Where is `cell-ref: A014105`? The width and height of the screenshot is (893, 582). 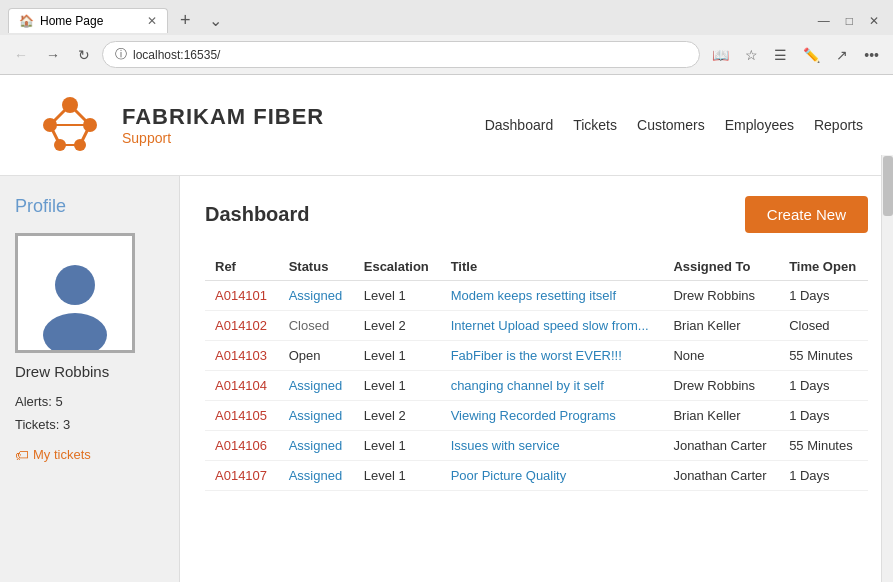
cell-ref: A014105 is located at coordinates (242, 416).